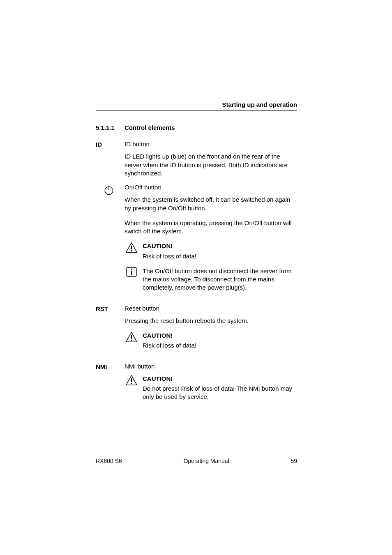  What do you see at coordinates (150, 127) in the screenshot?
I see `section-title: Control elements` at bounding box center [150, 127].